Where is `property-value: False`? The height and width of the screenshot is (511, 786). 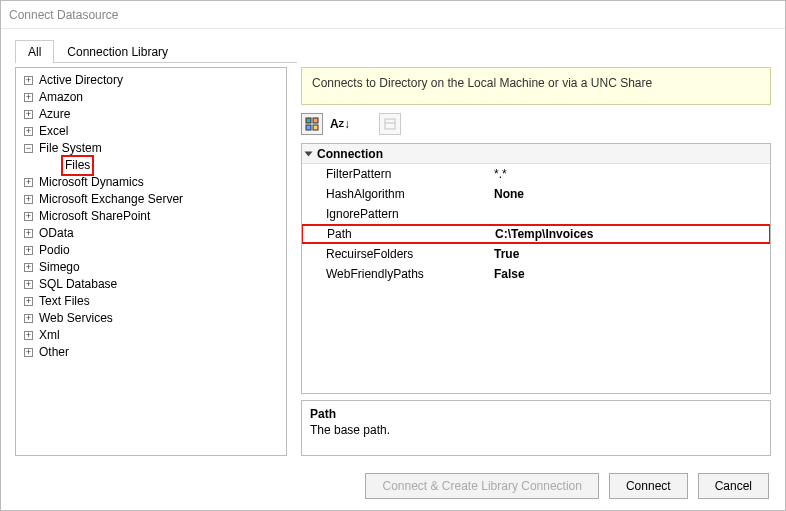 property-value: False is located at coordinates (632, 274).